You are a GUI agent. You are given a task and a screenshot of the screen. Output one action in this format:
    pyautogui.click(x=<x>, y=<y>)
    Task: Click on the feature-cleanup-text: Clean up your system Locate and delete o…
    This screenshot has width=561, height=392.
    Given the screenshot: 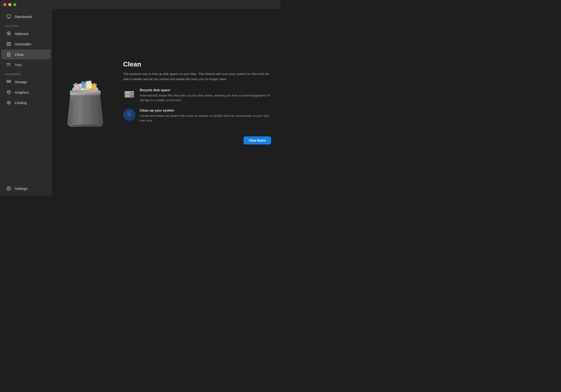 What is the action you would take?
    pyautogui.click(x=205, y=116)
    